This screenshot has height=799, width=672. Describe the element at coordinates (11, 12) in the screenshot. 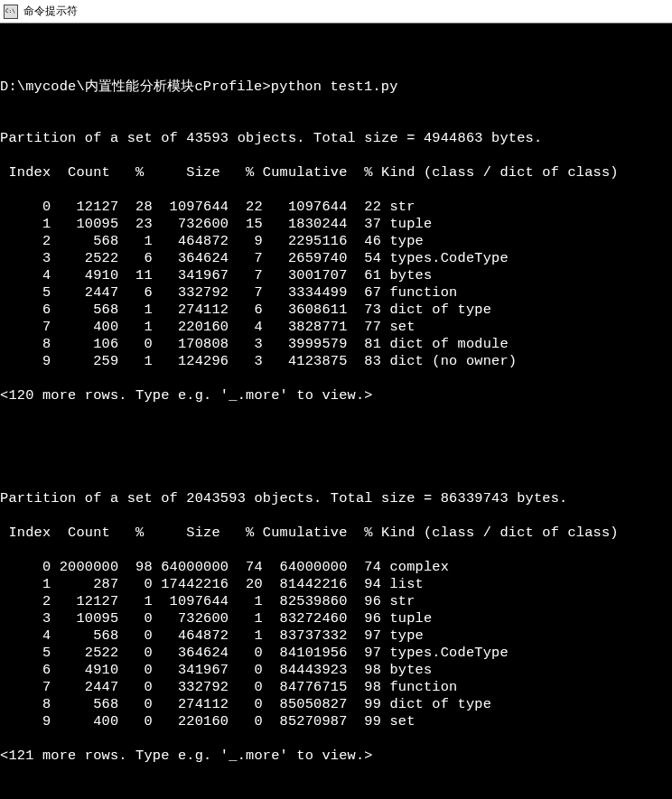

I see `cmd-icon` at that location.